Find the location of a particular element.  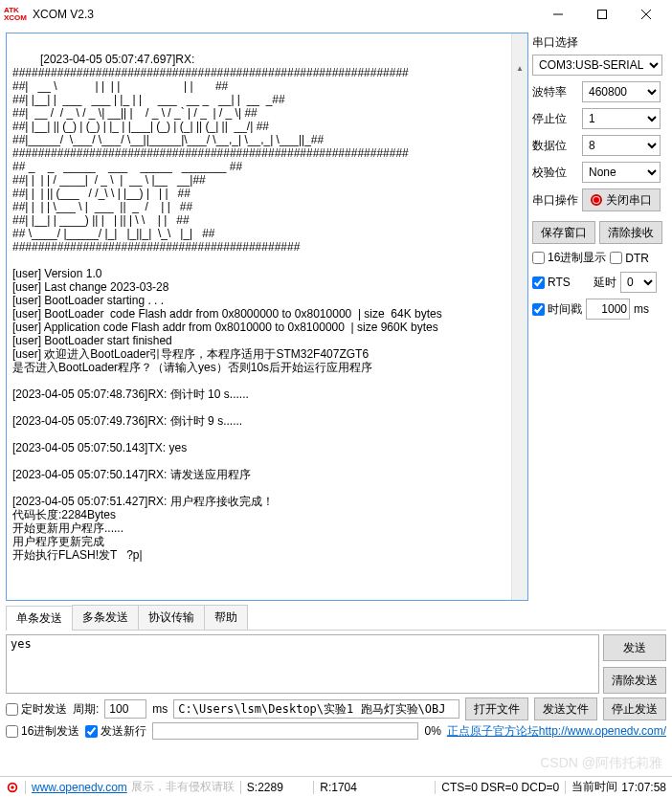

hex-send-checkbox: 16进制发送 is located at coordinates (42, 731).